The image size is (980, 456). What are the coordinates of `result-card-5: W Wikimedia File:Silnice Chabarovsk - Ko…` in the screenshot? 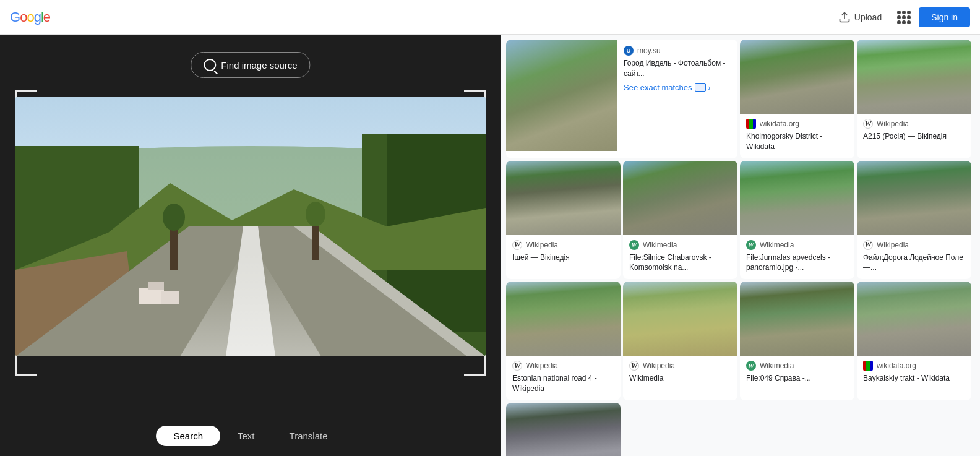 It's located at (681, 220).